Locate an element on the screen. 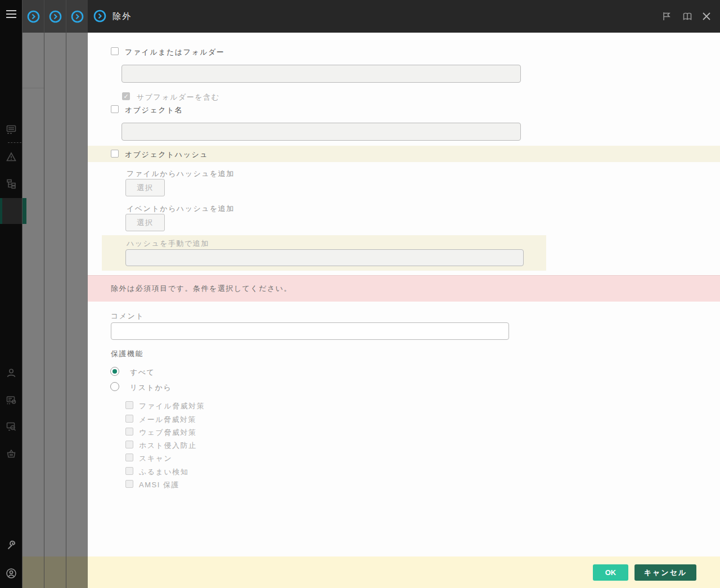 The width and height of the screenshot is (720, 588). console-settings-wrench-icon is located at coordinates (11, 546).